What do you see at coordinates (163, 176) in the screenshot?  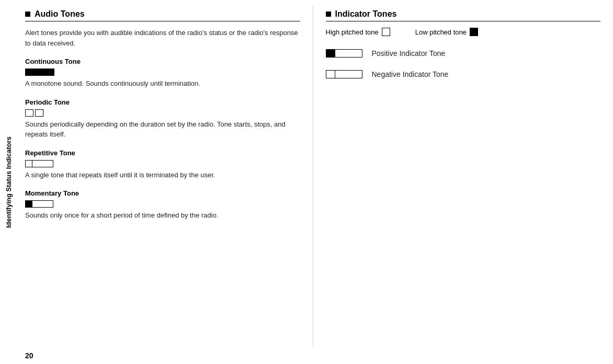 I see `repetitive-tone-desc: A single tone that repeats itself until …` at bounding box center [163, 176].